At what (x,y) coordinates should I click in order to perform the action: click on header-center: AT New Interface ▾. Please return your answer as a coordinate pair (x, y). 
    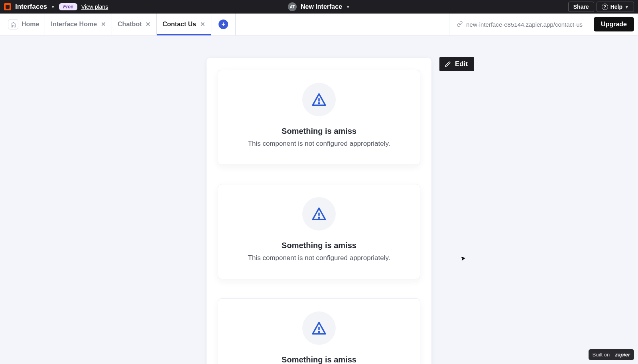
    Looking at the image, I should click on (319, 7).